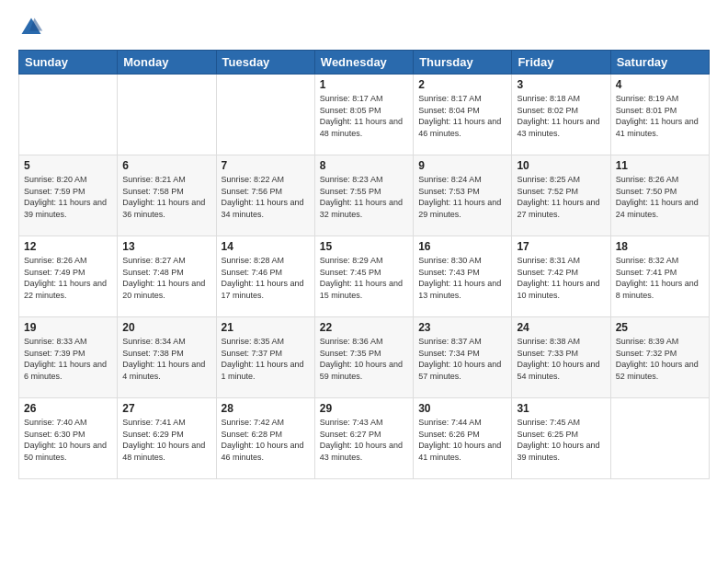  Describe the element at coordinates (166, 408) in the screenshot. I see `day-number: 27` at that location.